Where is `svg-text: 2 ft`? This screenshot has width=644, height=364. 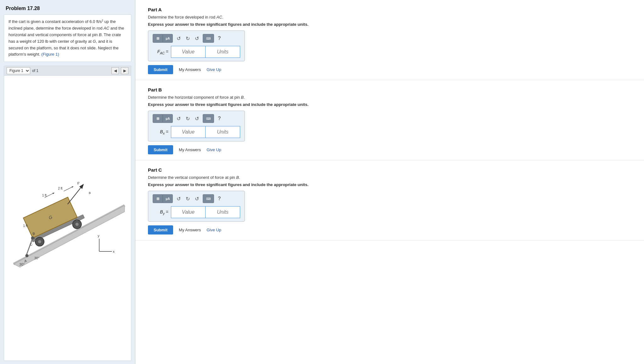
svg-text: 2 ft is located at coordinates (60, 189).